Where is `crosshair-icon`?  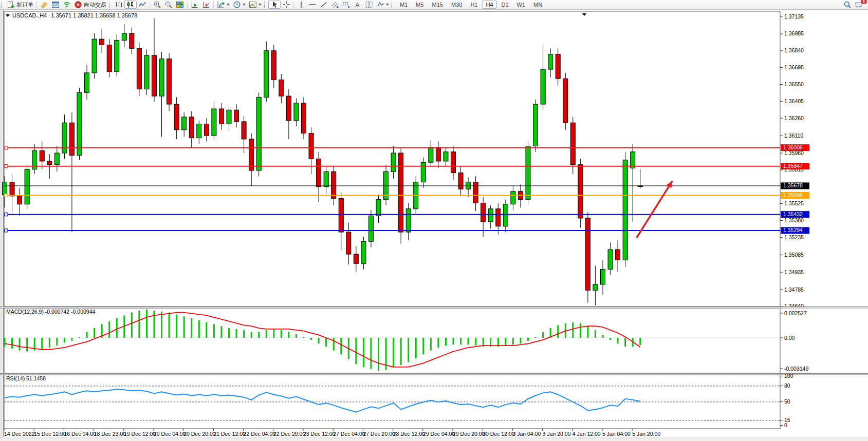
crosshair-icon is located at coordinates (286, 5).